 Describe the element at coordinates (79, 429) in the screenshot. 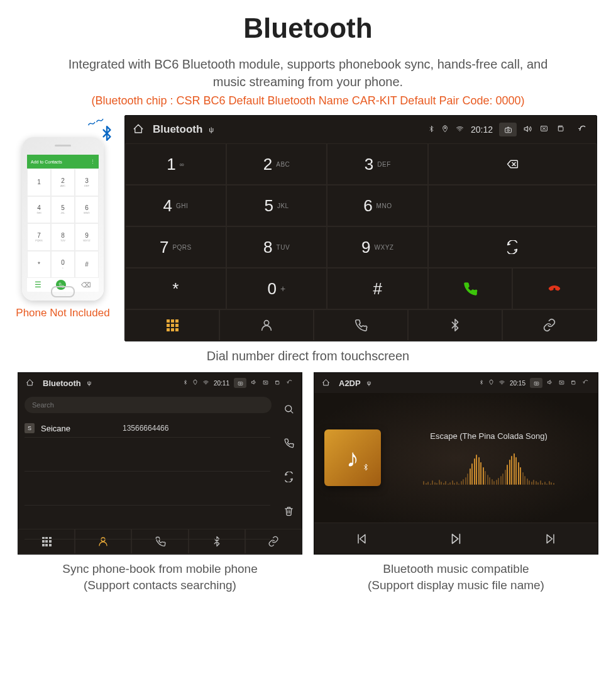

I see `contact-name: Seicane` at that location.